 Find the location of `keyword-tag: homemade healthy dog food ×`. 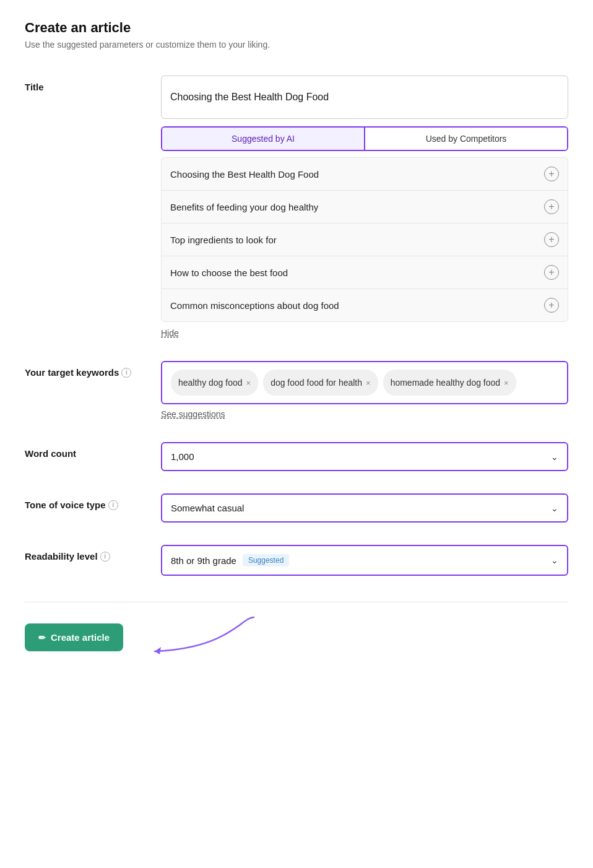

keyword-tag: homemade healthy dog food × is located at coordinates (449, 383).